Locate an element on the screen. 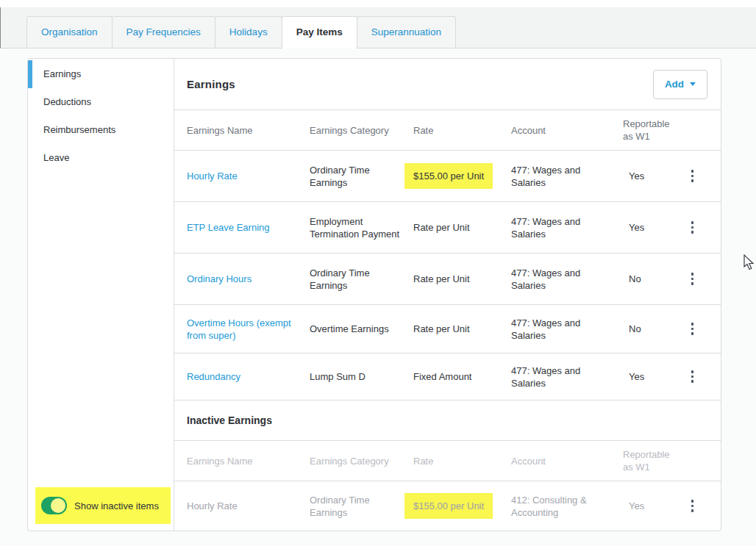 This screenshot has width=756, height=546. add-button: Add is located at coordinates (680, 85).